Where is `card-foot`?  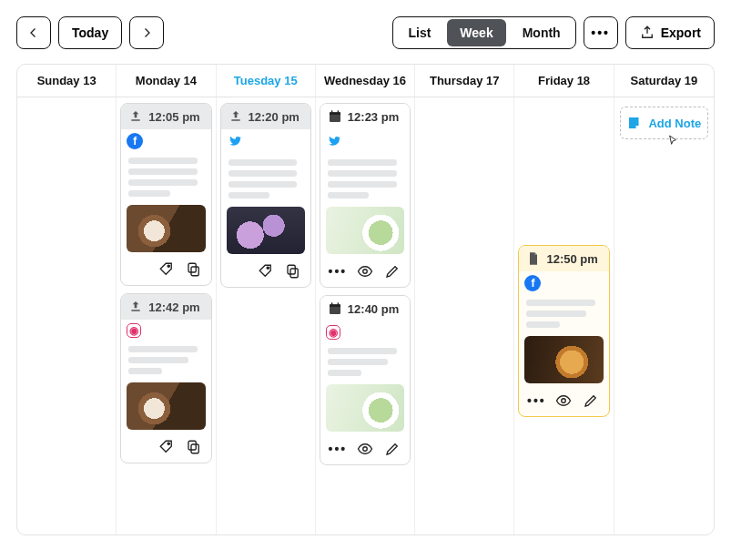
card-foot is located at coordinates (266, 273).